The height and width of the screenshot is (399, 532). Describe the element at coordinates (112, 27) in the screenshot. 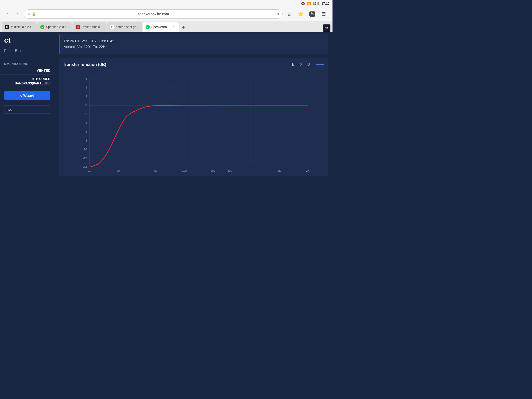

I see `tab-favicon-google: G` at that location.